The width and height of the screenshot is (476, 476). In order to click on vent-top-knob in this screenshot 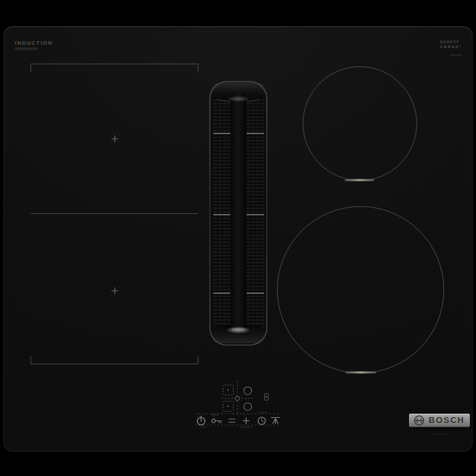, I will do `click(238, 99)`.